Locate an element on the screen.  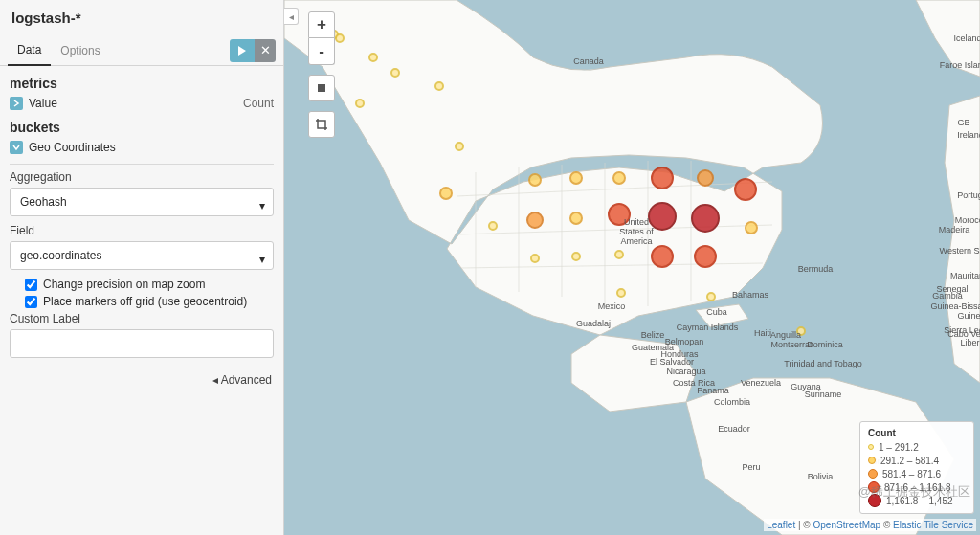
field-value: geo.coordinates is located at coordinates (61, 256).